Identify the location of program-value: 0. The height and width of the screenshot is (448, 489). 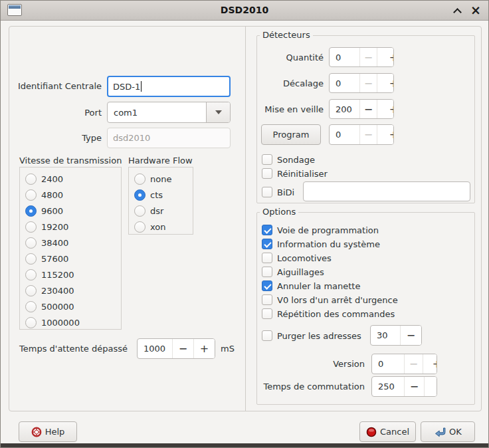
(344, 134).